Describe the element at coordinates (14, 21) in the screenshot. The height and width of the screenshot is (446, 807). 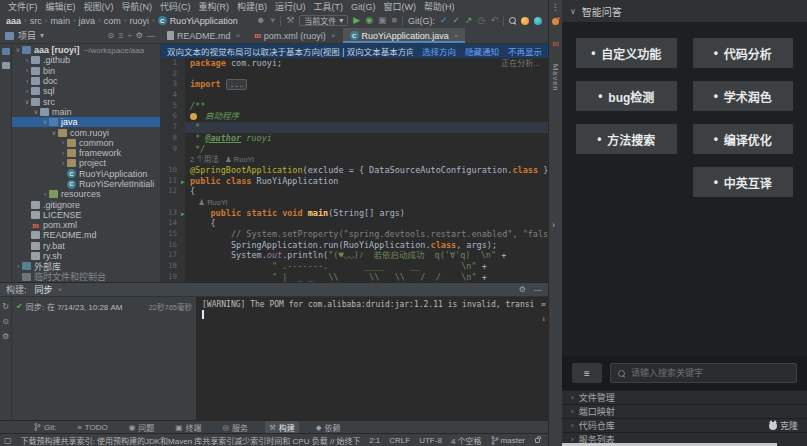
I see `breadcrumb-item: aaa` at that location.